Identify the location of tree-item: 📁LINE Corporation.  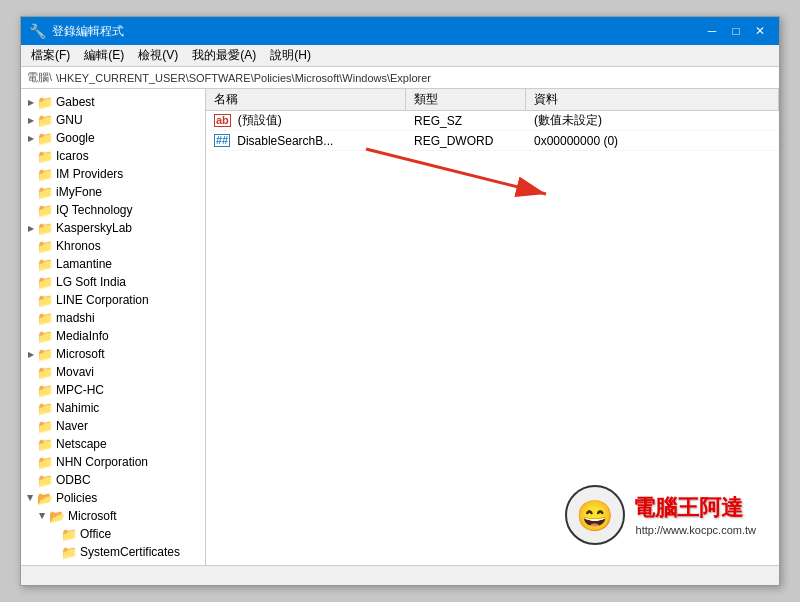
(113, 300).